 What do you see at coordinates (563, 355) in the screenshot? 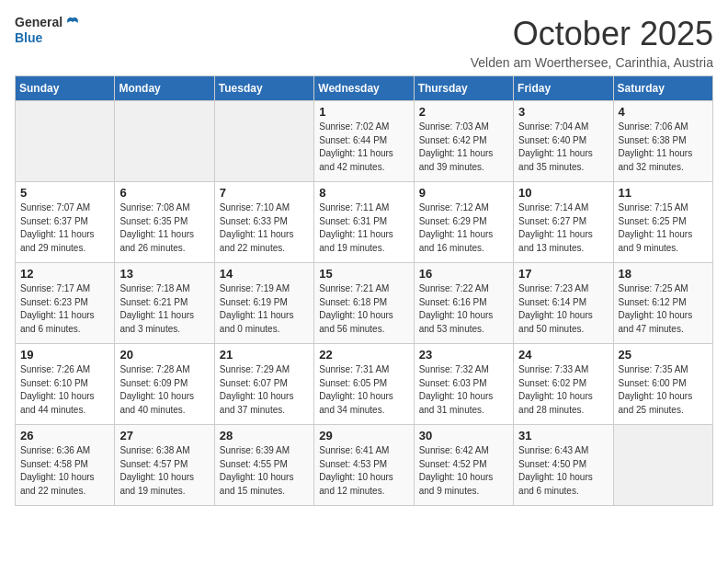
I see `day-number: 24` at bounding box center [563, 355].